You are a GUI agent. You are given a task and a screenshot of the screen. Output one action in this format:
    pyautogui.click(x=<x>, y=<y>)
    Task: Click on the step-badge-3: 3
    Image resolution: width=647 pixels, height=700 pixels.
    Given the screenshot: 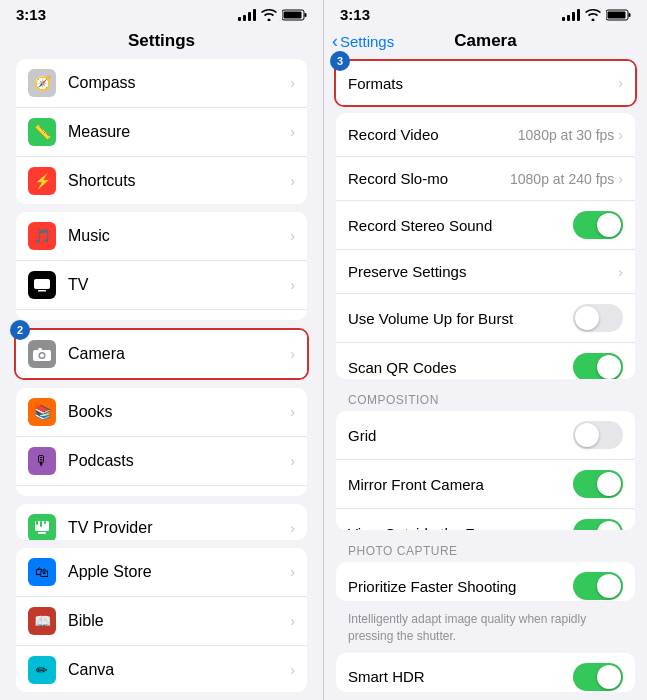 What is the action you would take?
    pyautogui.click(x=340, y=61)
    